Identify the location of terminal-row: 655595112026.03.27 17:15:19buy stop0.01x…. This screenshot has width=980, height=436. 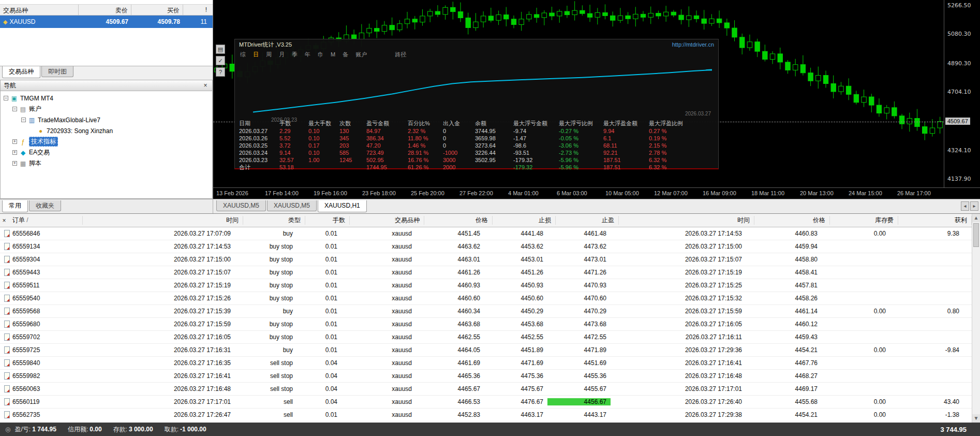
(486, 286).